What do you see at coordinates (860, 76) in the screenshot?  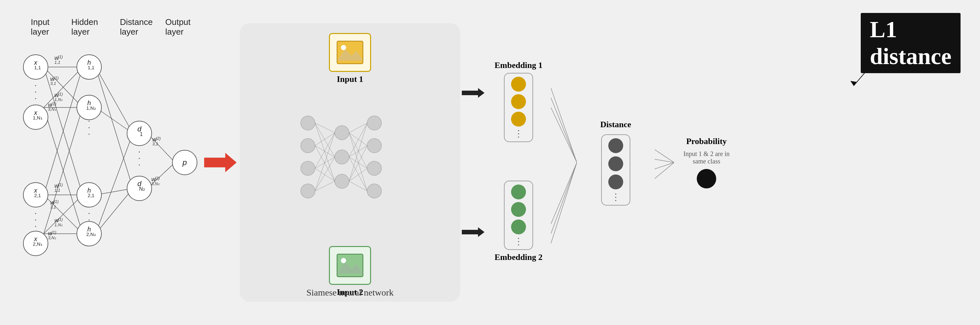 I see `l1-arrow-svg` at bounding box center [860, 76].